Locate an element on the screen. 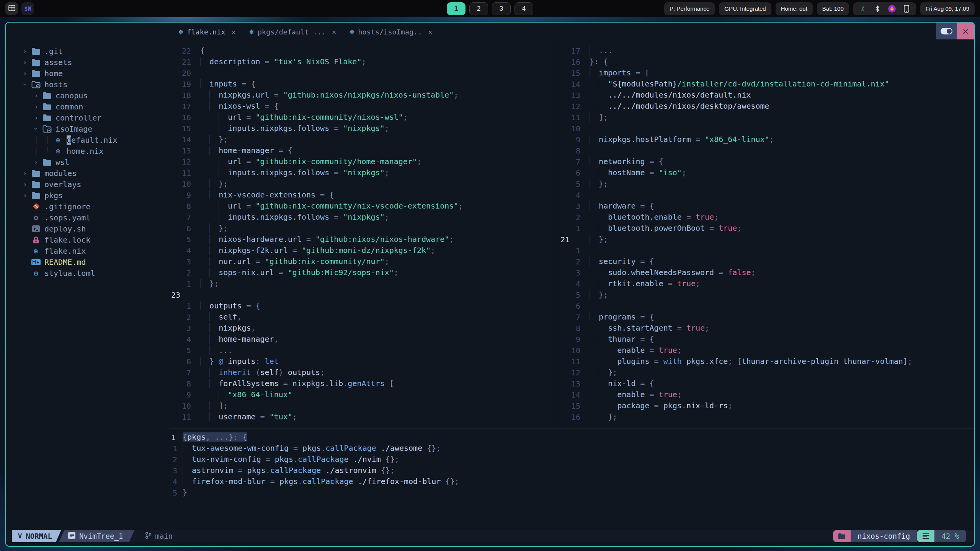 This screenshot has width=980, height=551. code-line: 5} is located at coordinates (572, 493).